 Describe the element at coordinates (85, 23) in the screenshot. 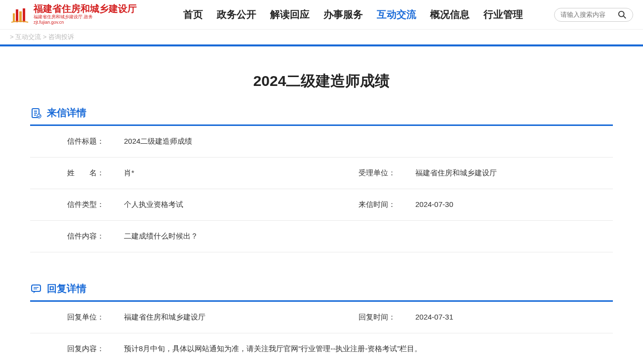

I see `logo-sub-url: zjt.fujian.gov.cn` at that location.